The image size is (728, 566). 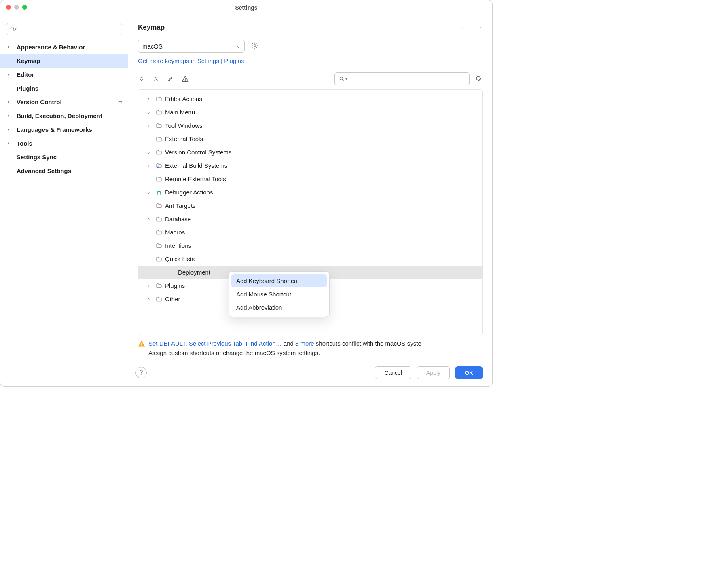 What do you see at coordinates (179, 61) in the screenshot?
I see `get-more-keymaps-link: Get more keymaps in Settings` at bounding box center [179, 61].